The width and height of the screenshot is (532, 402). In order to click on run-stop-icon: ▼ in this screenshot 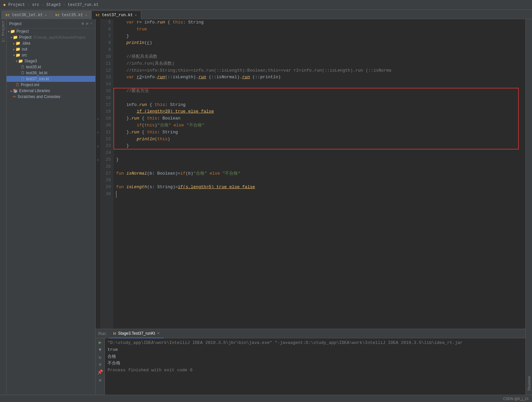, I will do `click(100, 350)`.